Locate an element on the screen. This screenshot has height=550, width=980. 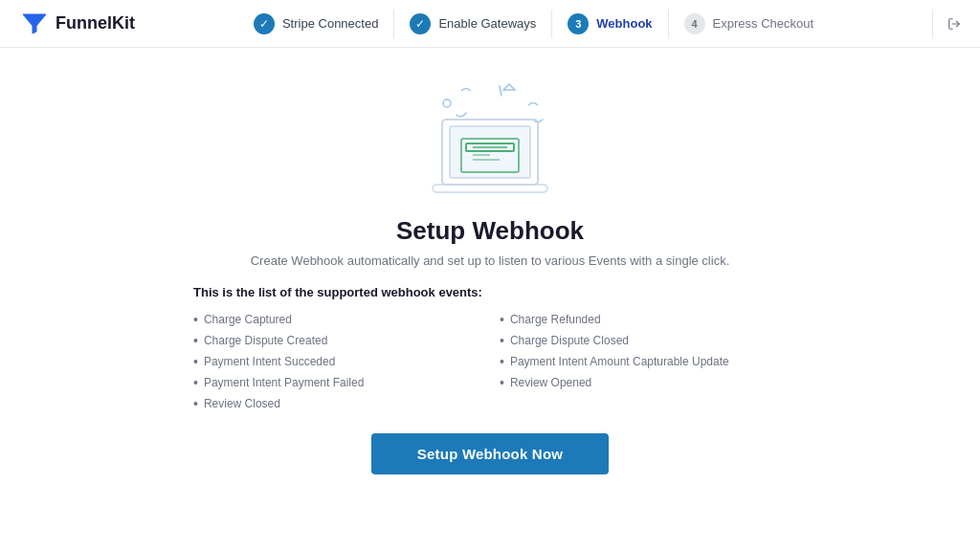
event-item: Payment Intent Payment Failed is located at coordinates (337, 383).